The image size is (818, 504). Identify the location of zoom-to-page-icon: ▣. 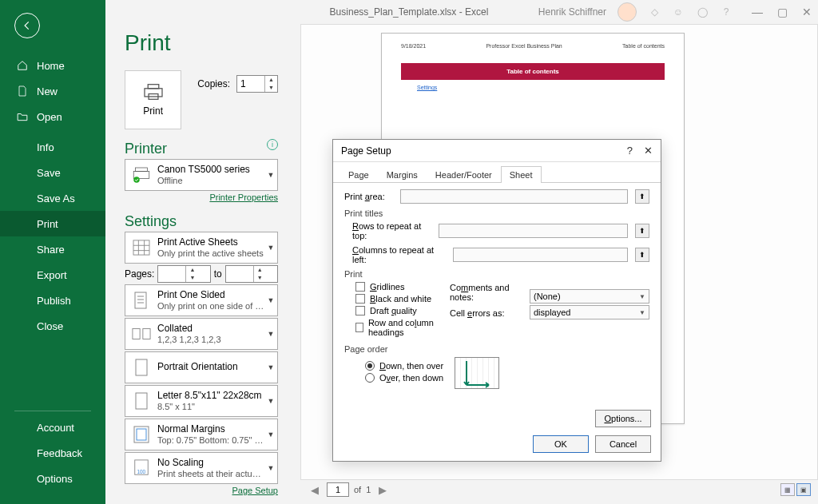
(804, 490).